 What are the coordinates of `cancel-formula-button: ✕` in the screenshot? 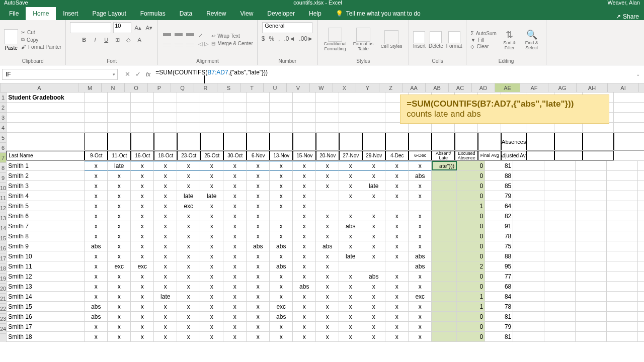 It's located at (128, 74).